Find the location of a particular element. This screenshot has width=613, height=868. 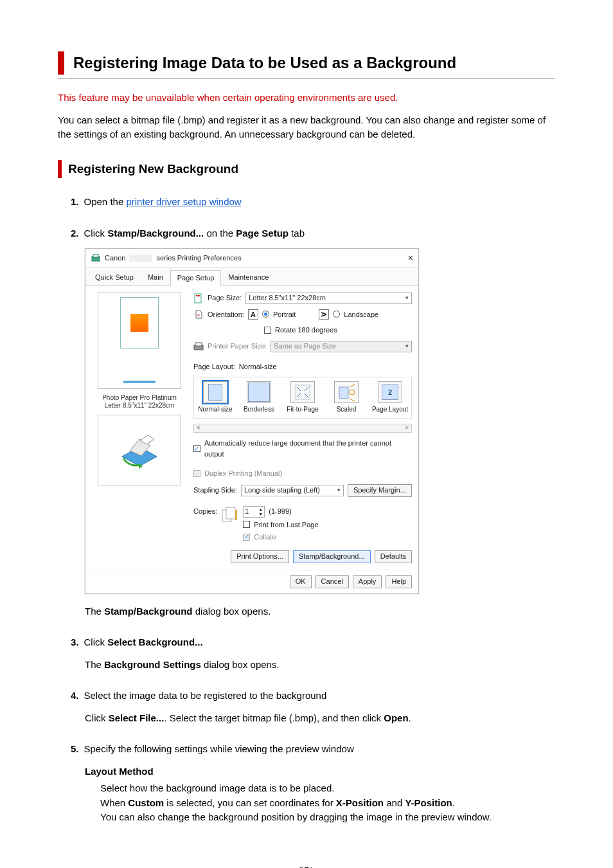

layout-scaled: Scaled is located at coordinates (346, 397).